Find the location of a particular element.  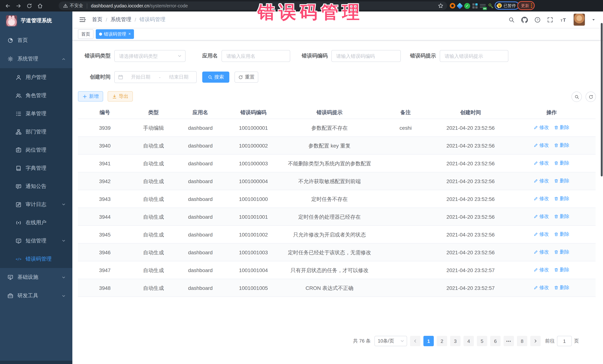

page-button-2: 2 is located at coordinates (442, 341).